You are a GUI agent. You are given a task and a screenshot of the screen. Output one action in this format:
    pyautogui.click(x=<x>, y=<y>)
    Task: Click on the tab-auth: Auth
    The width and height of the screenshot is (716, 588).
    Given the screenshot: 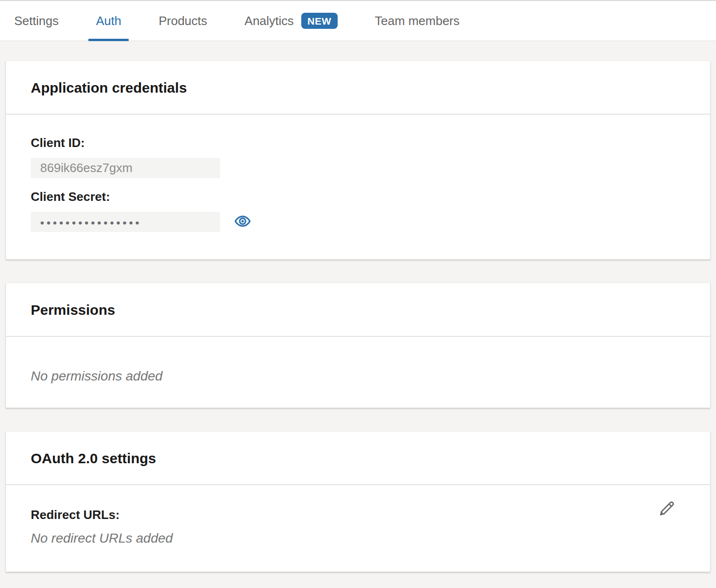 What is the action you would take?
    pyautogui.click(x=109, y=21)
    